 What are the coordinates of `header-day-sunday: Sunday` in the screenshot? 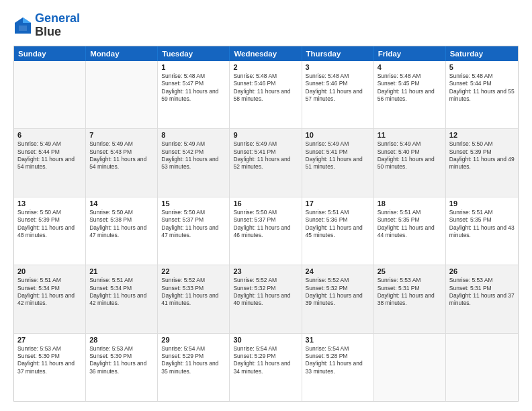 It's located at (50, 54).